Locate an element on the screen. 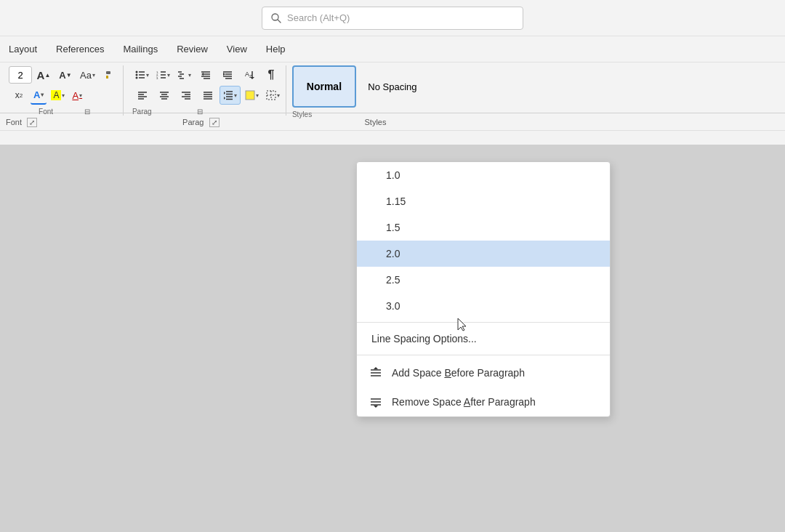  font-size-input is located at coordinates (20, 75).